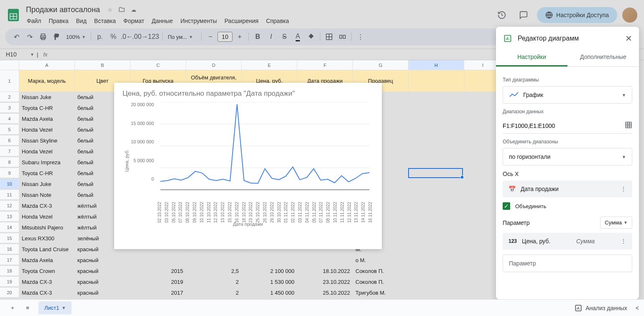  What do you see at coordinates (47, 81) in the screenshot?
I see `header-cell: Марка, модель` at bounding box center [47, 81].